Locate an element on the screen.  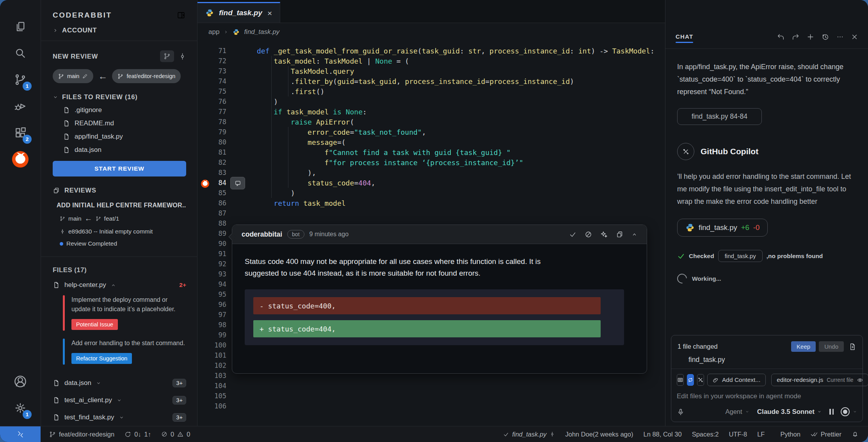
compare-branch-pill: feat/editor-redesign is located at coordinates (146, 76).